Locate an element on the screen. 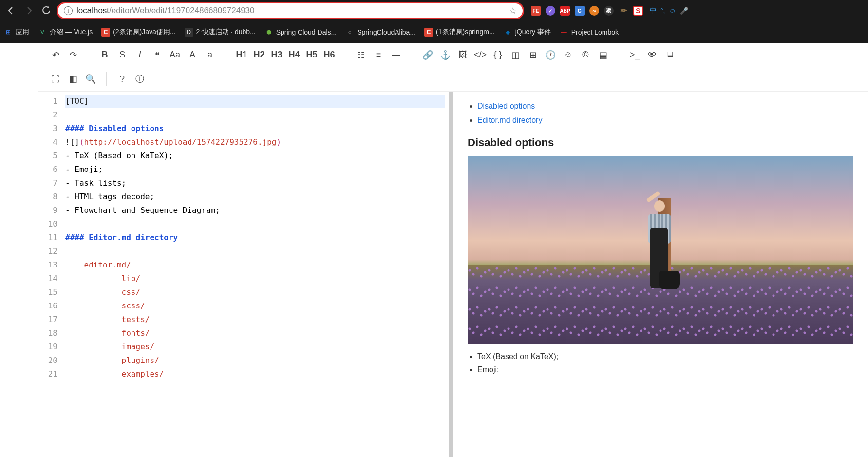  extension-icon: G is located at coordinates (580, 11).